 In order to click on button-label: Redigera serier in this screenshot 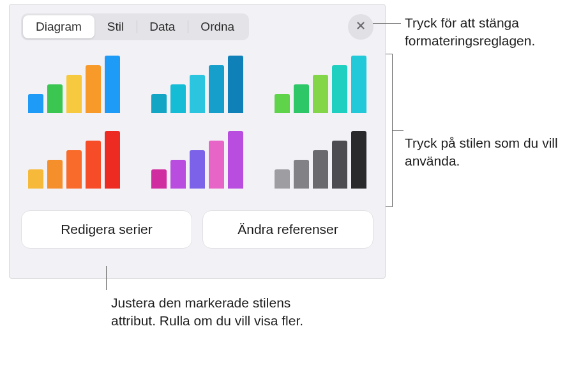, I will do `click(107, 229)`.